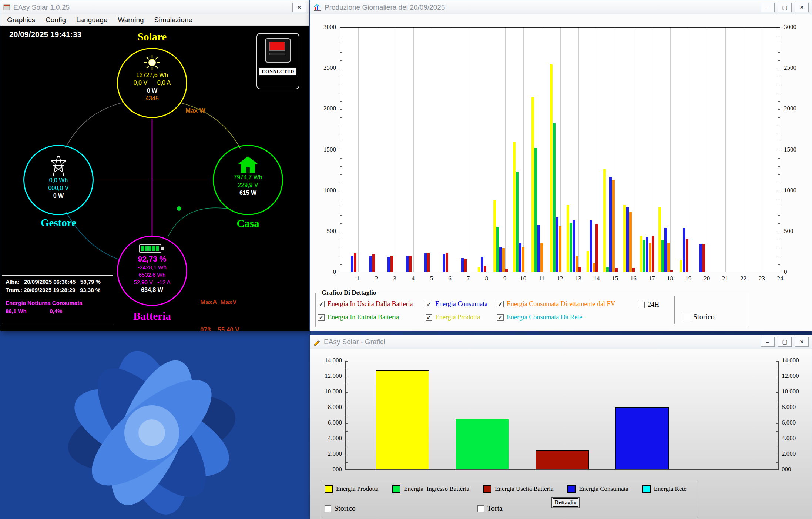 The image size is (812, 519). I want to click on x-axis-label: 19, so click(688, 279).